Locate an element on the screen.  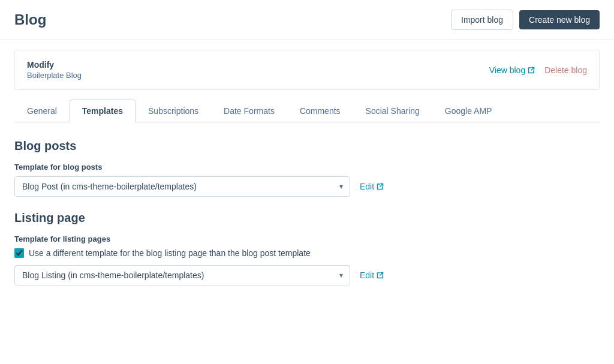
view-blog-link: View blog is located at coordinates (512, 70).